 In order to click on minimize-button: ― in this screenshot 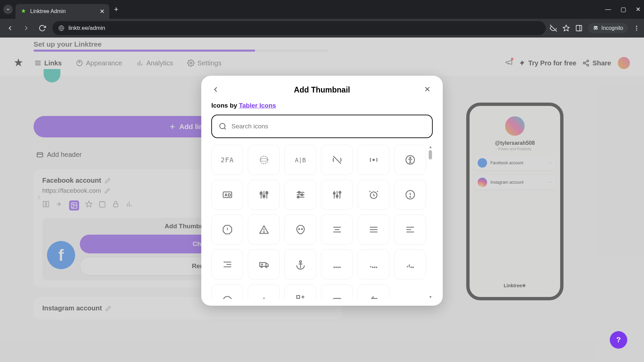, I will do `click(608, 9)`.